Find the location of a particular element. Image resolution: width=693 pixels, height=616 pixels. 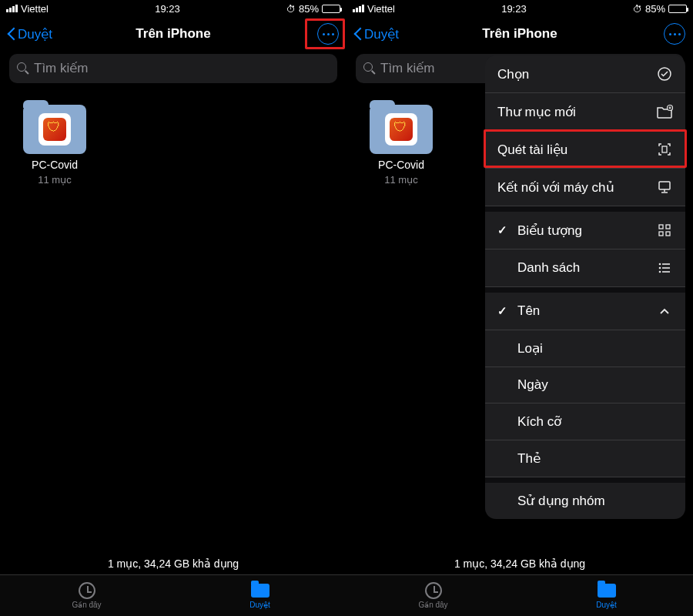

menu-connect-server: Kết nối với máy chủ is located at coordinates (585, 188).